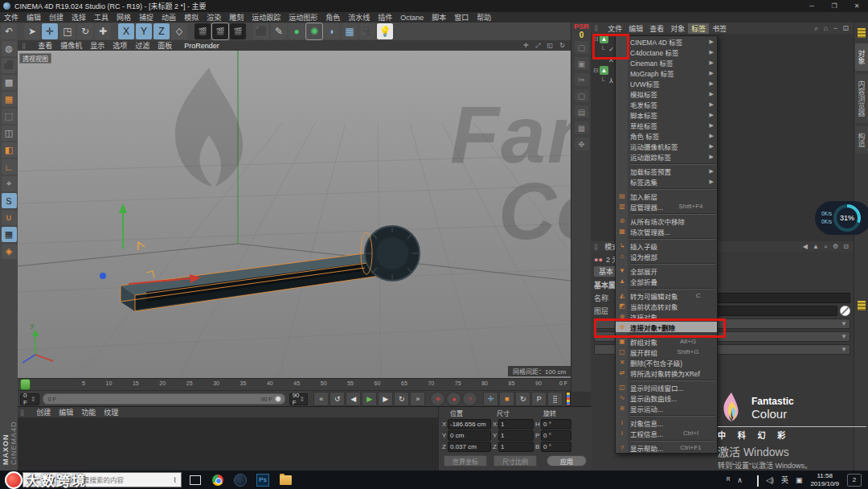  I want to click on coord-pos-field: -186.656 cm, so click(469, 425).